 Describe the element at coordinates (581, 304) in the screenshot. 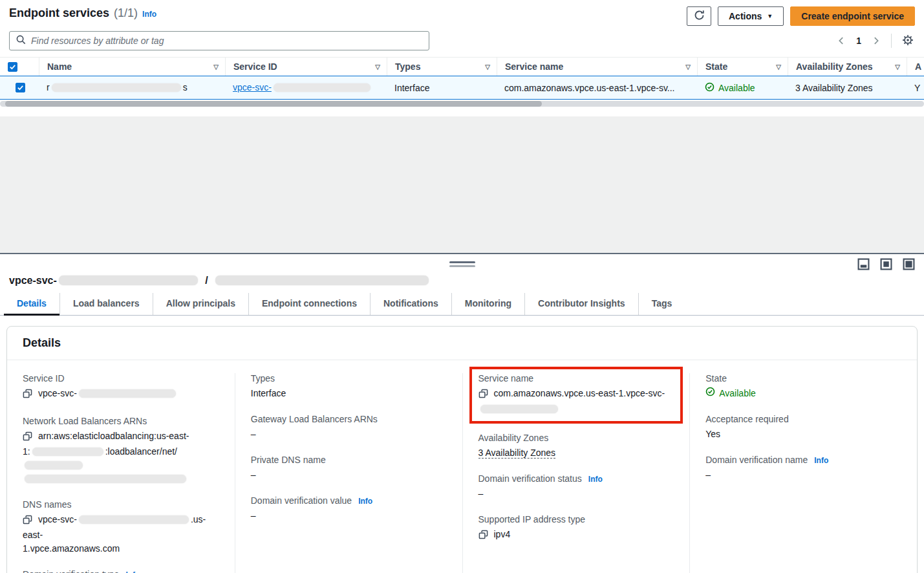

I see `tab-contributor-insights: Contributor Insights` at that location.